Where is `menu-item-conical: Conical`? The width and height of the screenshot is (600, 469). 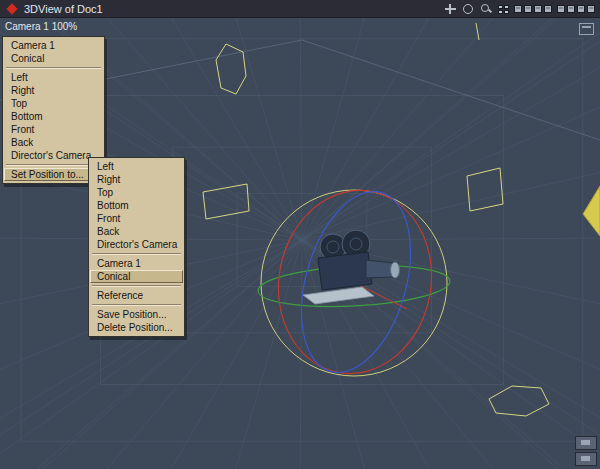
menu-item-conical: Conical is located at coordinates (54, 58).